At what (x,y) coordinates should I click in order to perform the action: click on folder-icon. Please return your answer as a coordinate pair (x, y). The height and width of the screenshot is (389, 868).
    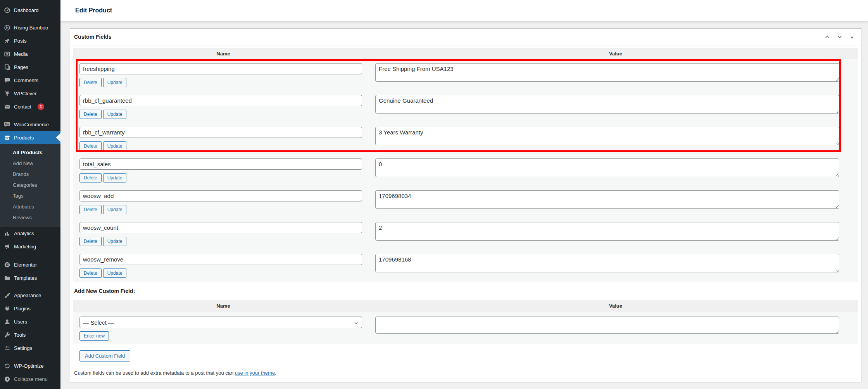
    Looking at the image, I should click on (7, 278).